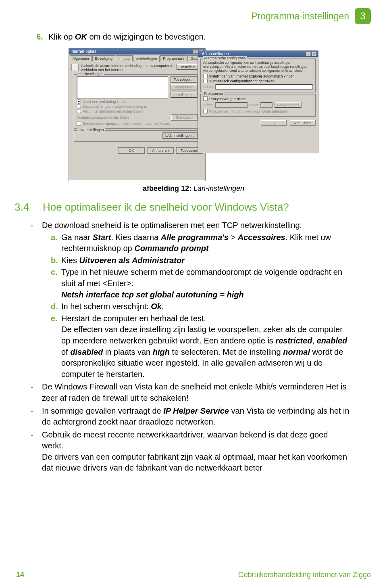 The height and width of the screenshot is (588, 387). I want to click on proxy-adres-label: Adres:, so click(208, 105).